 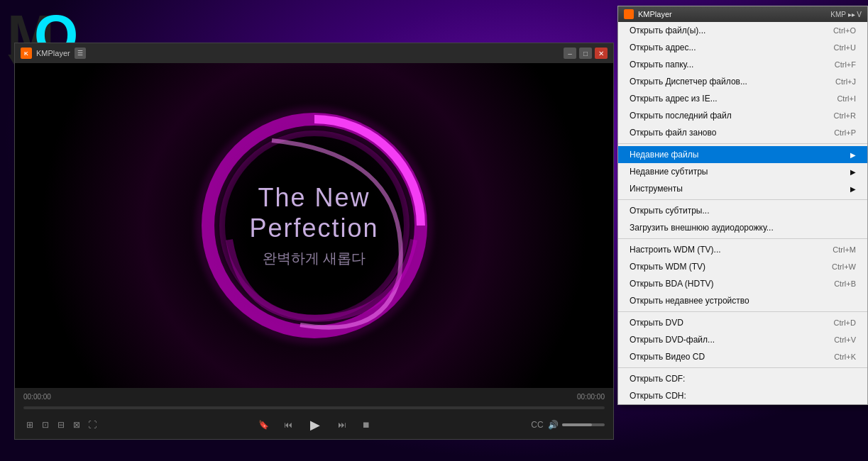 I want to click on menu-item-label-13: Открыть WDM (TV), so click(x=720, y=267).